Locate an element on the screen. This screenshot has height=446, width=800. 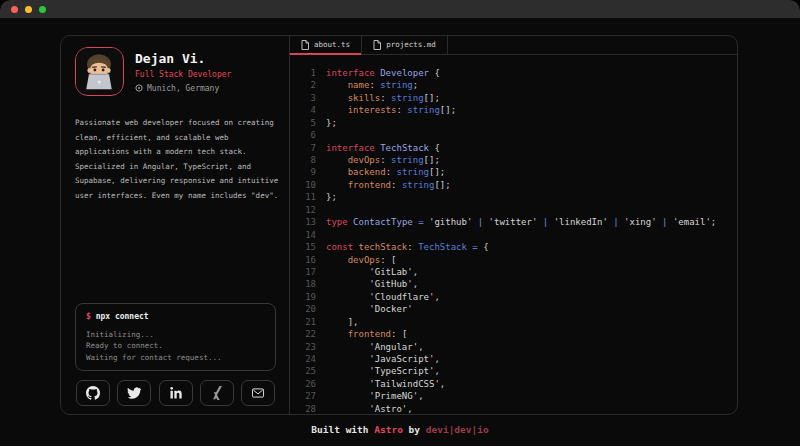
code-line: 24 'JavaScript', is located at coordinates (518, 359).